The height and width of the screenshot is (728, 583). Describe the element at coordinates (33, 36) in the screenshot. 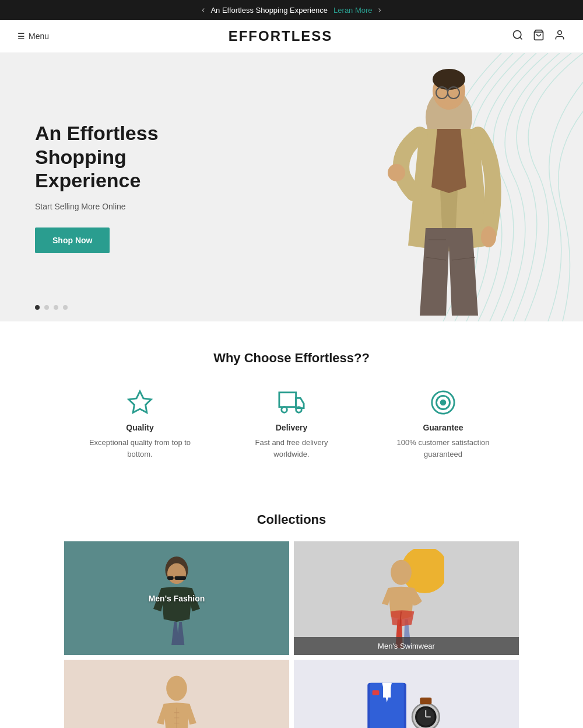

I see `menu-button: ☰ Menu` at that location.